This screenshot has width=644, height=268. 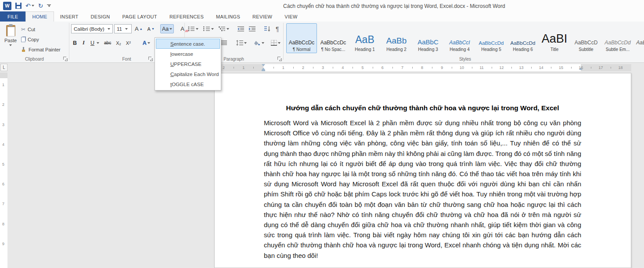 What do you see at coordinates (428, 38) in the screenshot?
I see `style-item-heading-3: AaBbCHeading 3` at bounding box center [428, 38].